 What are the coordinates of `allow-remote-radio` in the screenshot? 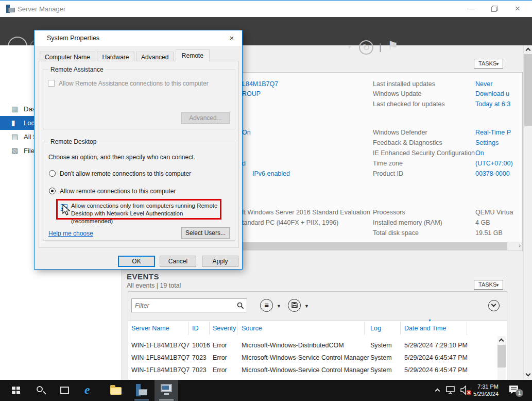 It's located at (53, 191).